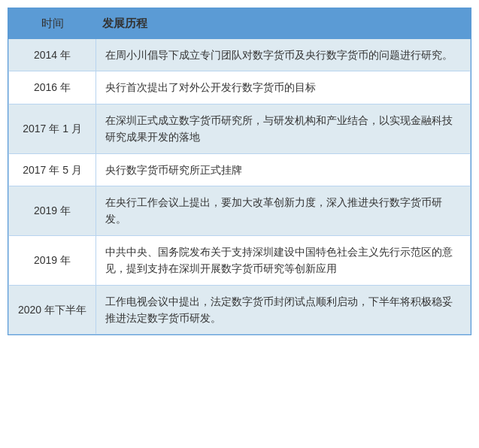  Describe the element at coordinates (53, 129) in the screenshot. I see `cell-time: 2017 年 1 月` at that location.